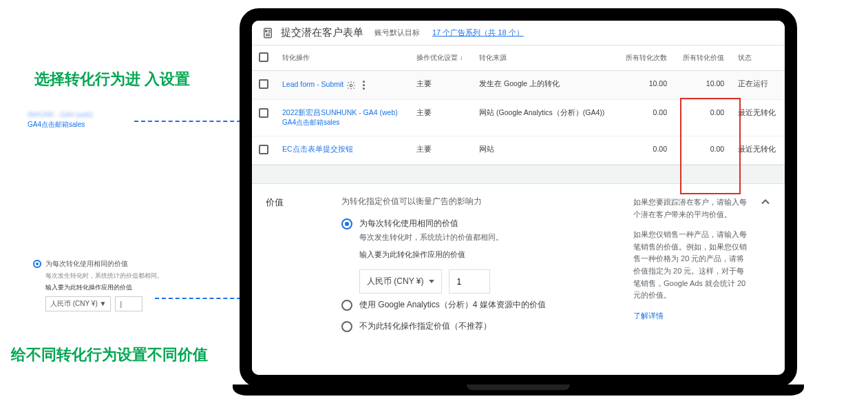 The image size is (868, 410). Describe the element at coordinates (129, 304) in the screenshot. I see `value-mini: |` at that location.